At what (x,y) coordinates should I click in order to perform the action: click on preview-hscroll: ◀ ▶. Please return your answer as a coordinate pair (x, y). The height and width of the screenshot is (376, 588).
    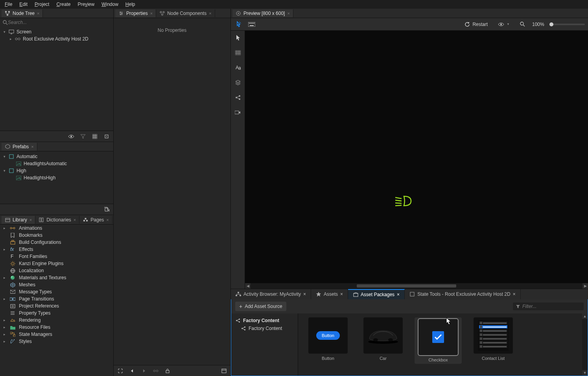
    Looking at the image, I should click on (417, 286).